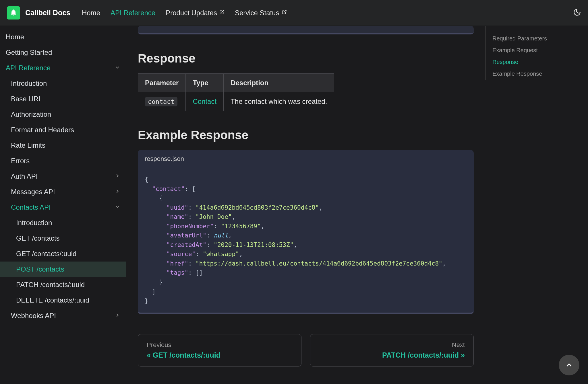 The width and height of the screenshot is (588, 384). I want to click on sidebar-item-getting-started: Getting Started, so click(63, 52).